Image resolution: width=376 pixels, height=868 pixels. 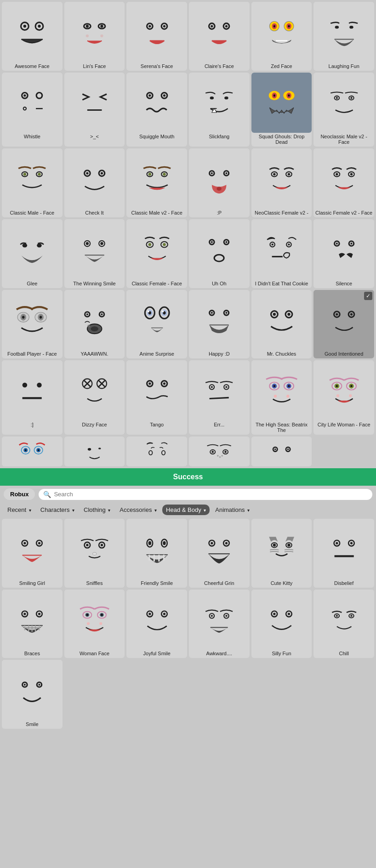 I want to click on tab-animations: Animations ▾, so click(x=233, y=510).